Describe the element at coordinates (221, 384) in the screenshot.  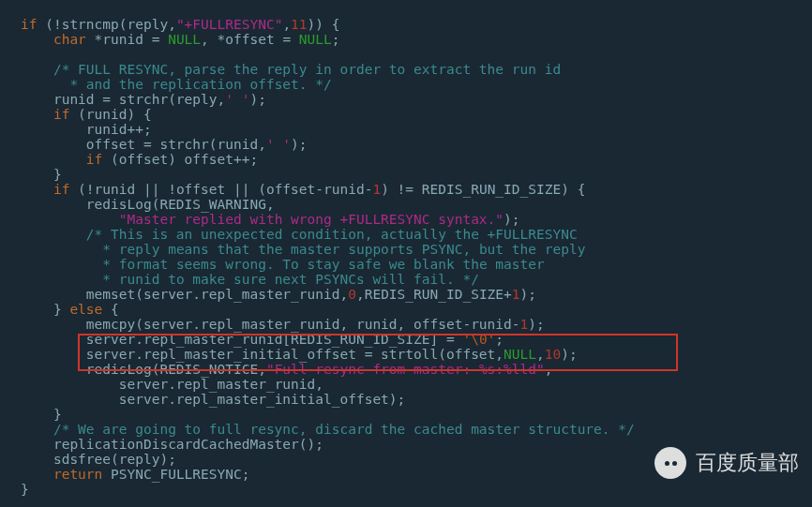
I see `code-line: server.repl_master_runid,` at that location.